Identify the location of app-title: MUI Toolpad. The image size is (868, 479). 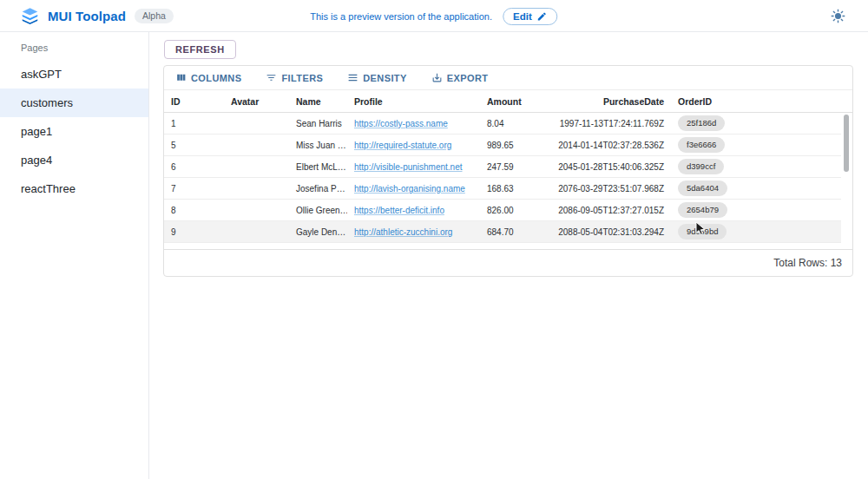
(87, 16).